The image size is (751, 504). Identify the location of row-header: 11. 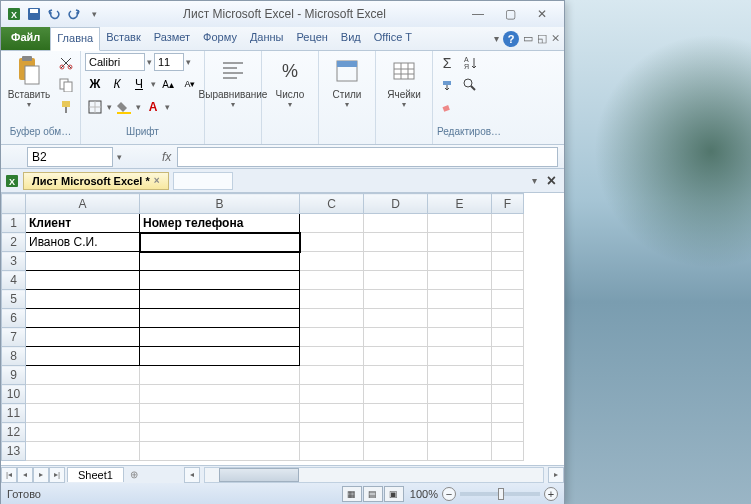
(14, 414).